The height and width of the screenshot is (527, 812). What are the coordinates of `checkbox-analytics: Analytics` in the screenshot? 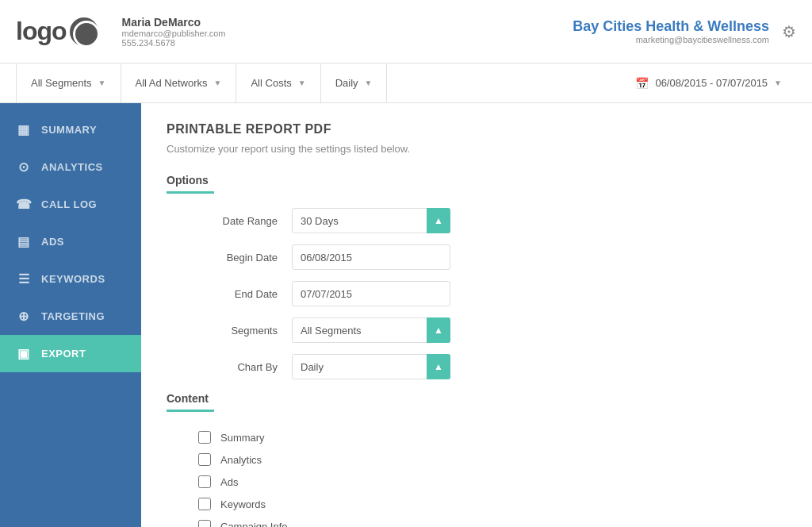 It's located at (477, 460).